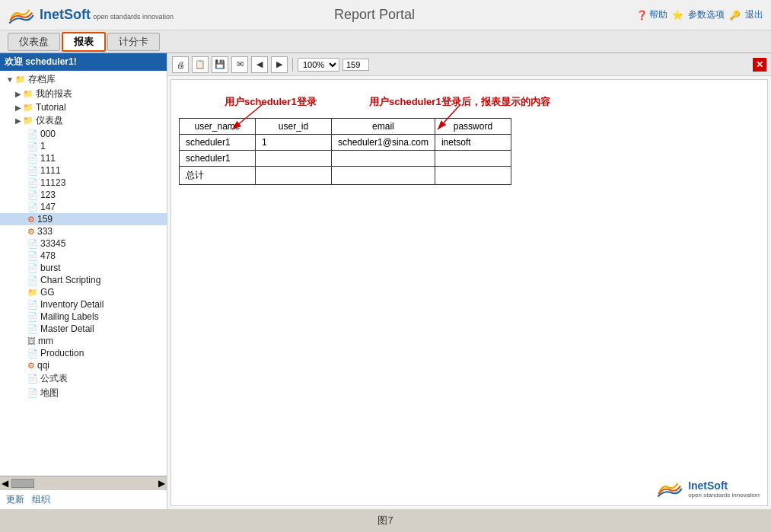 The height and width of the screenshot is (532, 771). I want to click on print-button: 🖨, so click(180, 65).